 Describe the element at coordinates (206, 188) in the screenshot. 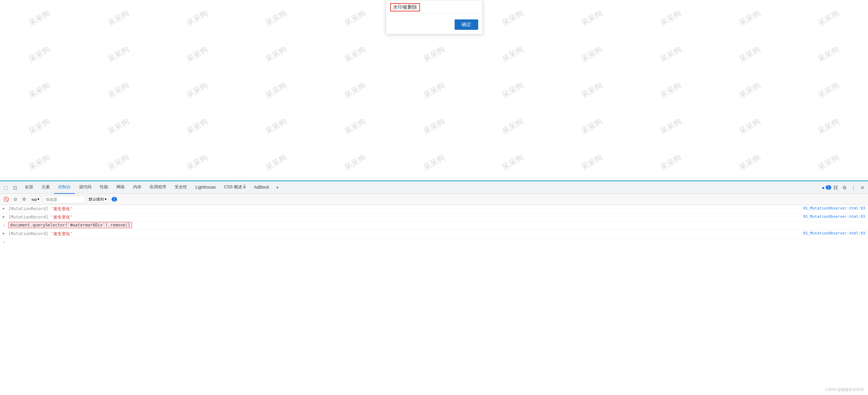

I see `tab-lighthouse: Lighthouse` at that location.